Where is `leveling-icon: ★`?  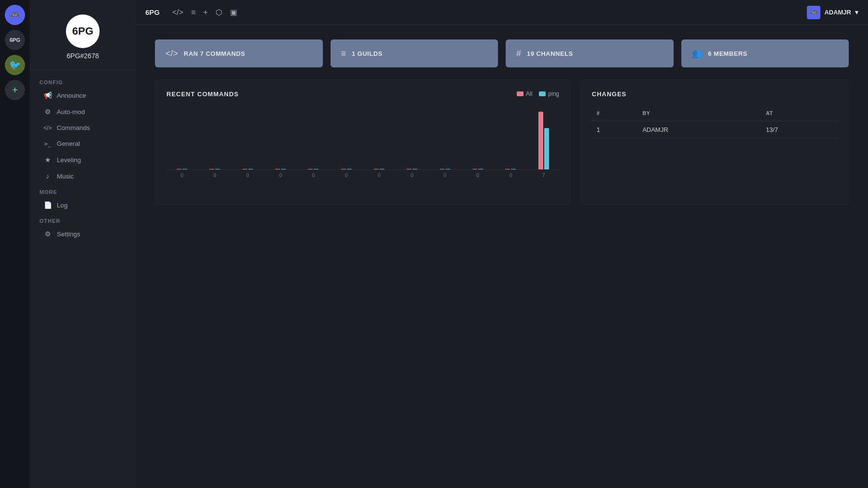 leveling-icon: ★ is located at coordinates (48, 160).